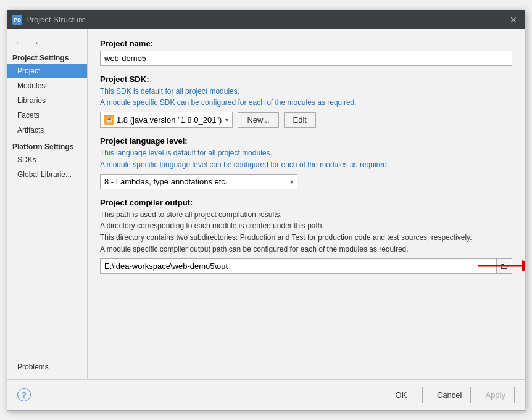  Describe the element at coordinates (306, 215) in the screenshot. I see `compiler-info-1: This path is used to store all project c…` at that location.